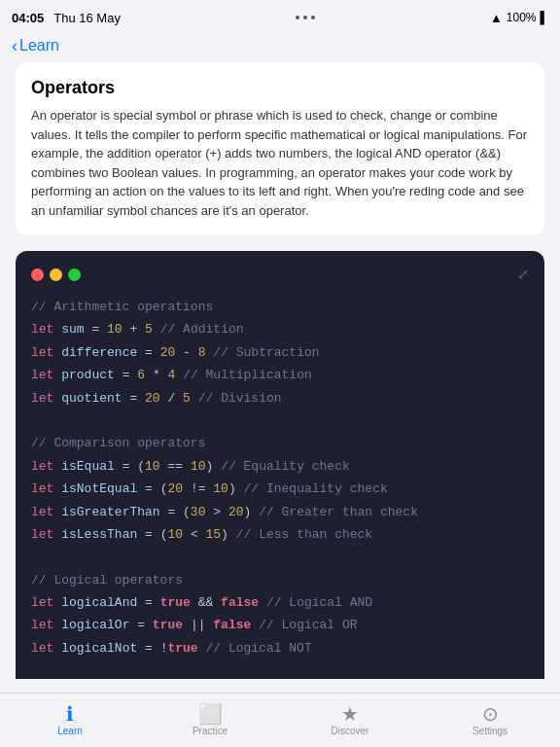 The height and width of the screenshot is (747, 560). Describe the element at coordinates (280, 603) in the screenshot. I see `code-line-12: let logicalAnd = true && false // Logica…` at that location.